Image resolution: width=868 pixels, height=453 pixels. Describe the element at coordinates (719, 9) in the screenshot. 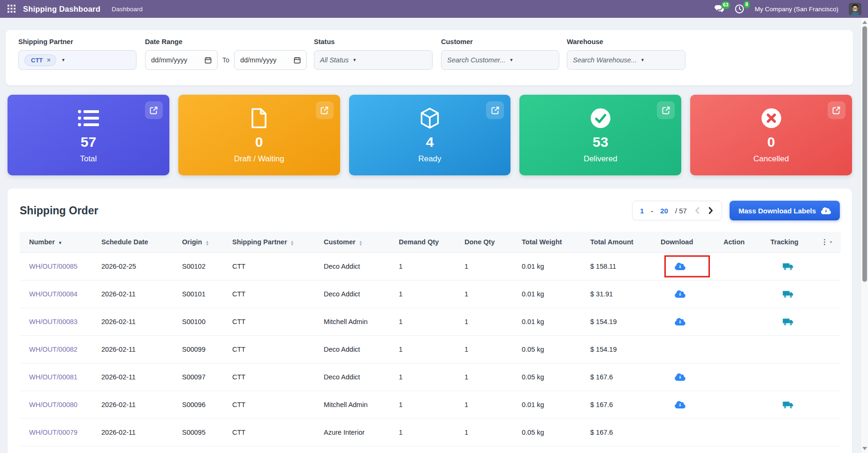

I see `messages-button: 63` at that location.